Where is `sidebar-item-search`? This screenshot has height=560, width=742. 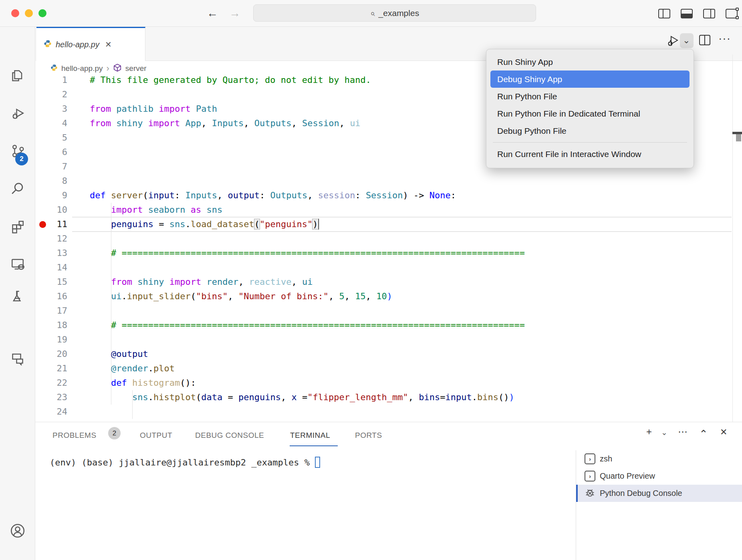
sidebar-item-search is located at coordinates (18, 189).